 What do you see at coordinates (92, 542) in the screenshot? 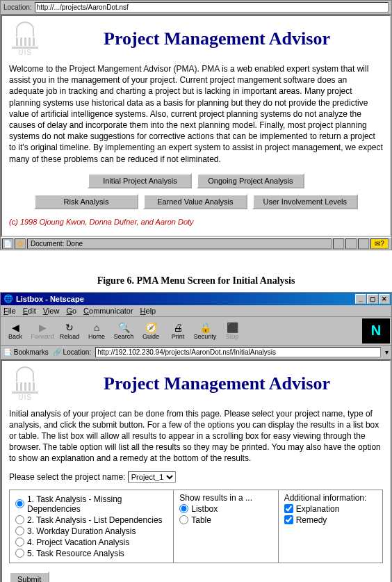
I see `analysis-option-4: 4. Project Vacation Analysis` at bounding box center [92, 542].